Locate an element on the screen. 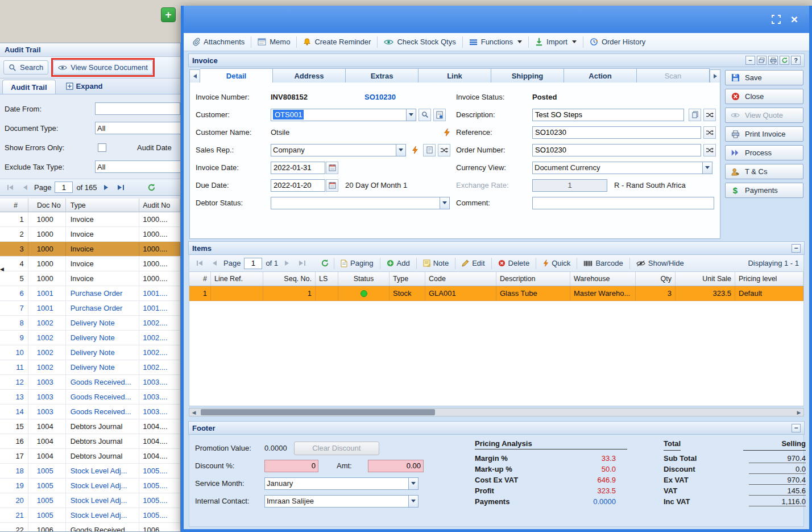 This screenshot has width=812, height=532. discount-pct-input is located at coordinates (291, 466).